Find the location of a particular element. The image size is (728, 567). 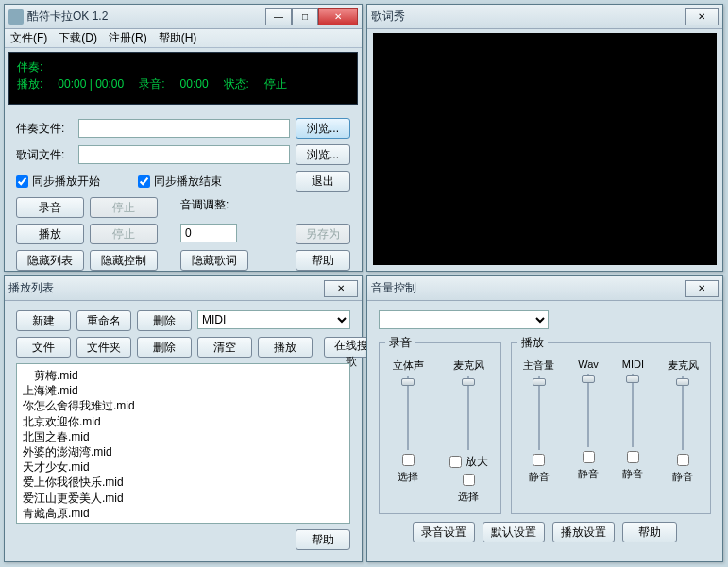

wav-label: Wav is located at coordinates (588, 364).